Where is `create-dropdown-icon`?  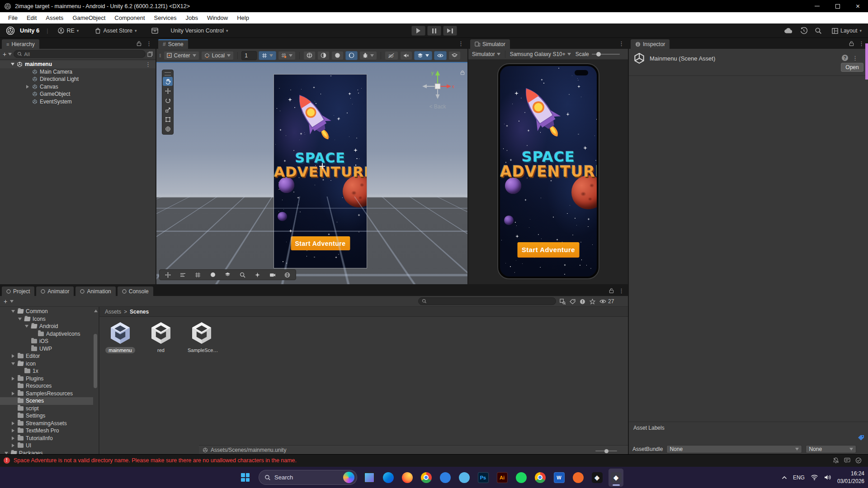
create-dropdown-icon is located at coordinates (12, 301).